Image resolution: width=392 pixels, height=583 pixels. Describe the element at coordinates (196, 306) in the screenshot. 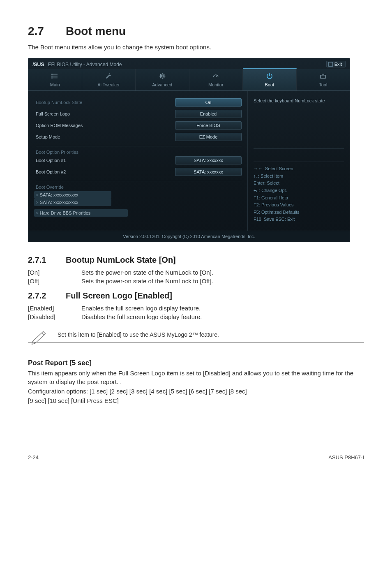

I see `subsection-272: 2.7.2Full Screen Logo [Enabled] [Enabled…` at that location.